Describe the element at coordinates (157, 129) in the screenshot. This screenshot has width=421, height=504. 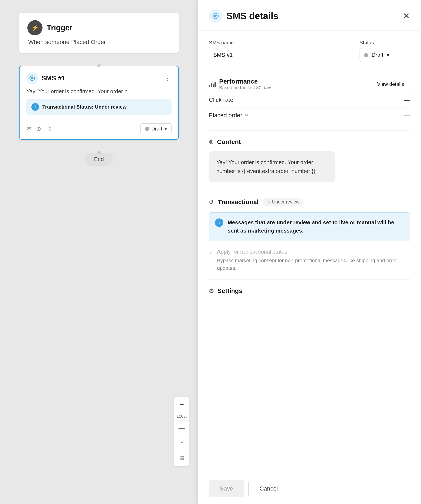
I see `draft-label: Draft` at that location.